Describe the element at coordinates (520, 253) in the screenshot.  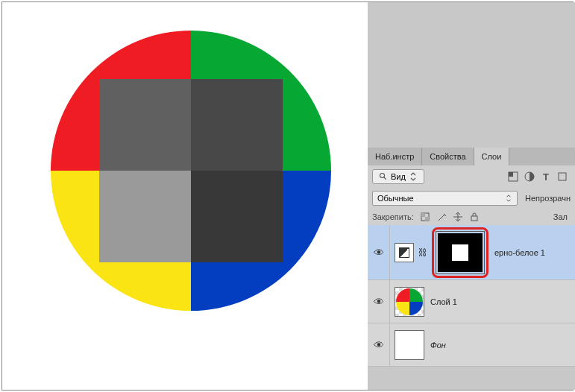
I see `layer-name-label: ерно-белое 1` at that location.